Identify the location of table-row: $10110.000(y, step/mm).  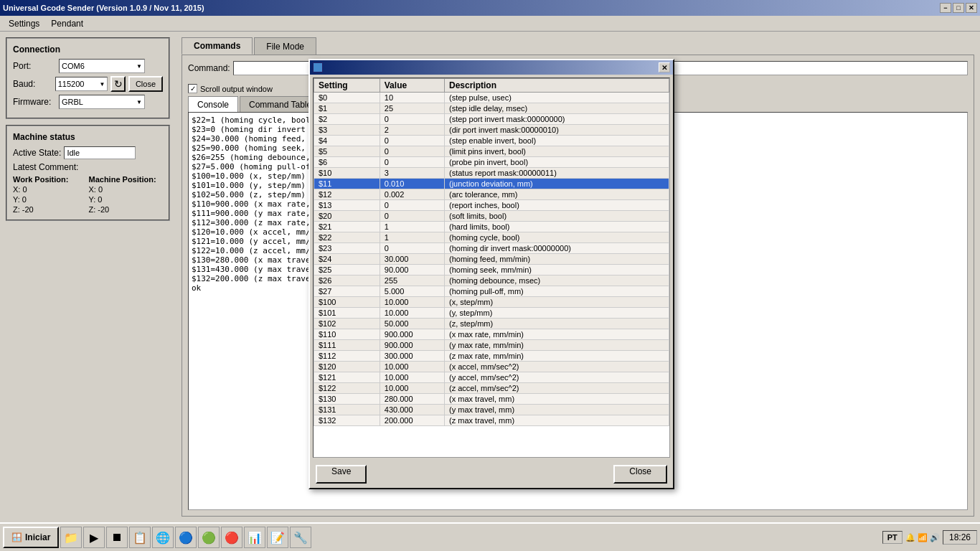
(492, 313).